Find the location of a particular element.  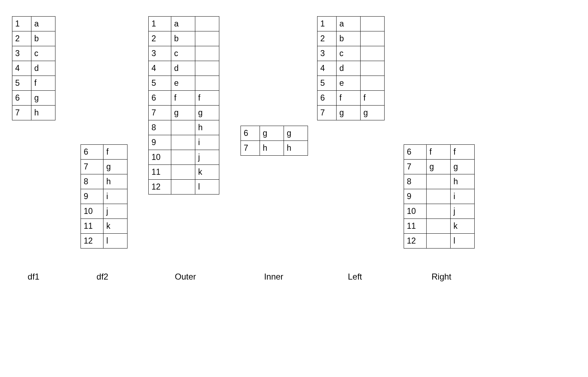

table-row: 7g is located at coordinates (104, 167).